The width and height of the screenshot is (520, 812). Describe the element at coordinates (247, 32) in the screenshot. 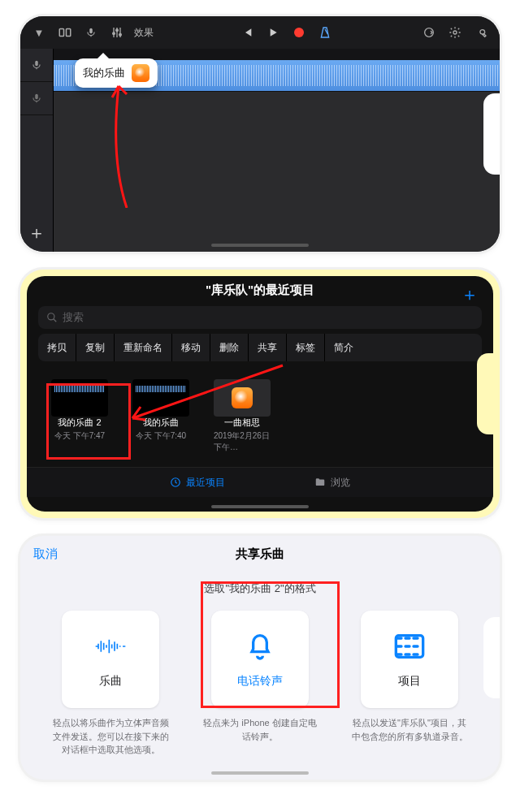

I see `rewind-icon` at that location.